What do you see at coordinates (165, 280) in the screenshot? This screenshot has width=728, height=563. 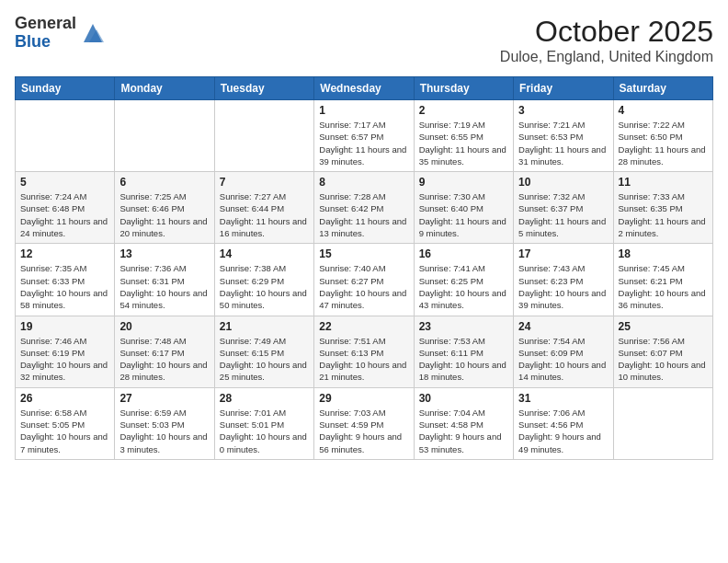 I see `calendar-cell: 13Sunrise: 7:36 AM Sunset: 6:31 PM Dayli…` at bounding box center [165, 280].